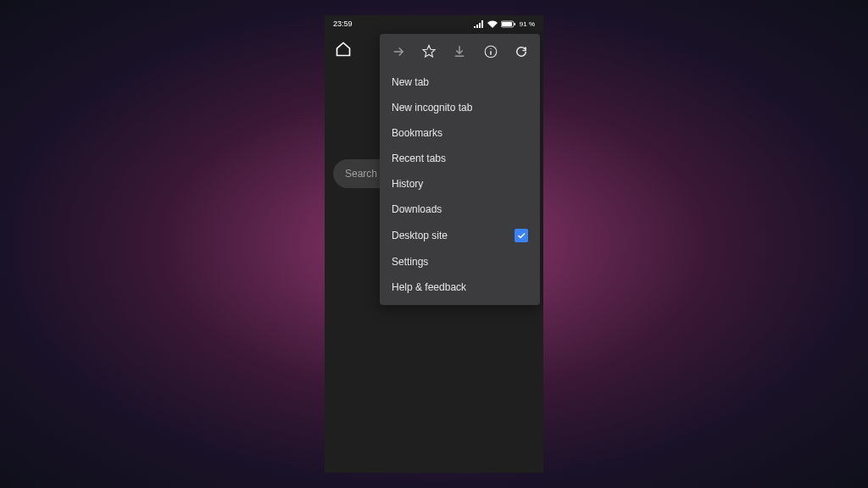 The height and width of the screenshot is (488, 868). I want to click on wifi-icon, so click(492, 24).